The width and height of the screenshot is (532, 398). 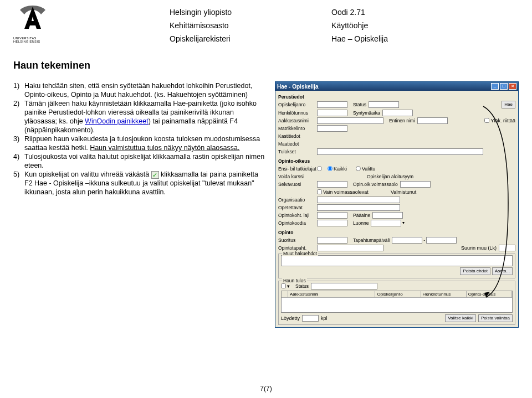 I want to click on app-line-1: Oodi 2.71, so click(x=360, y=12).